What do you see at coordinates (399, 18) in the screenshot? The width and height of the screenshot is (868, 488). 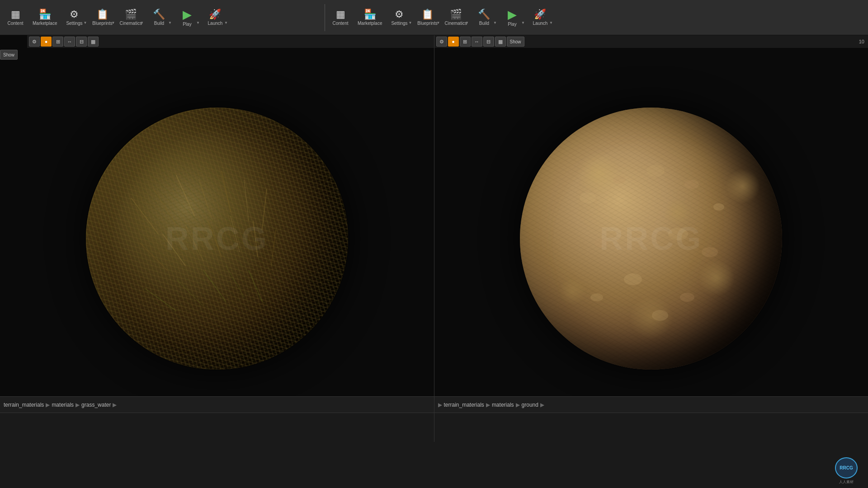 I see `settings-btn-right: ⚙ Settings ▼` at bounding box center [399, 18].